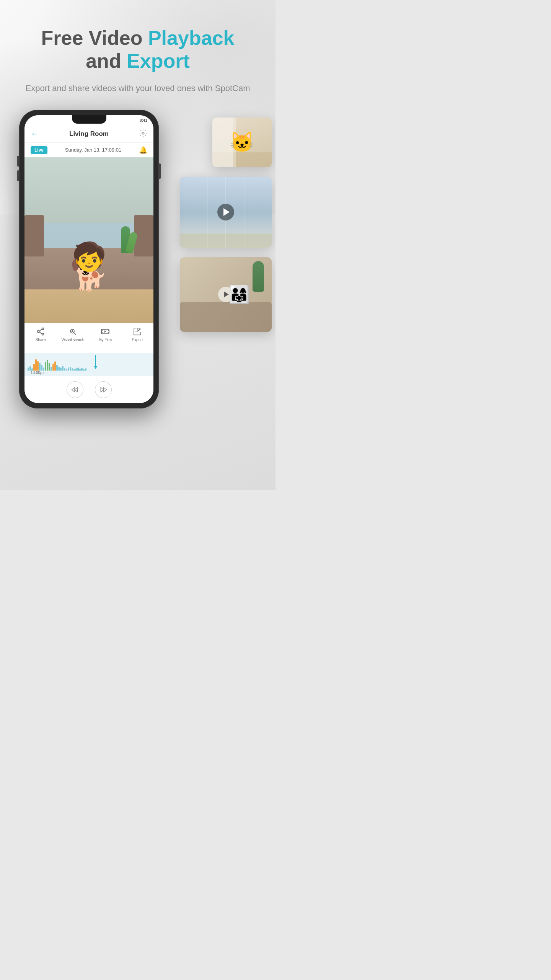 The height and width of the screenshot is (980, 551). What do you see at coordinates (138, 50) in the screenshot?
I see `title-main: Free Video Playback and Export` at bounding box center [138, 50].